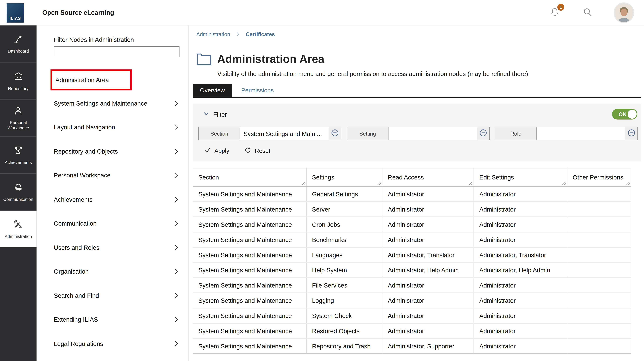 This screenshot has width=644, height=361. Describe the element at coordinates (15, 18) in the screenshot. I see `ilias-logo-text: ILIAS` at that location.